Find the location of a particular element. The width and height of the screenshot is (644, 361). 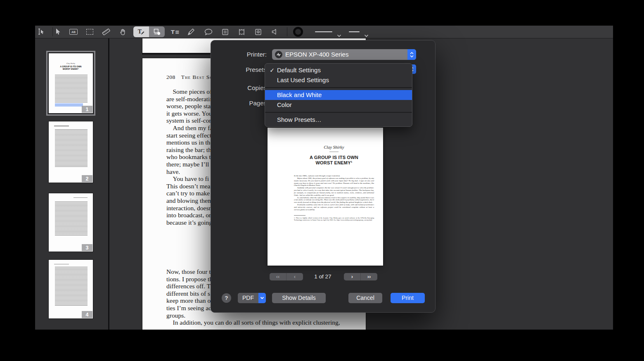

highlight-tool-icon is located at coordinates (191, 32).